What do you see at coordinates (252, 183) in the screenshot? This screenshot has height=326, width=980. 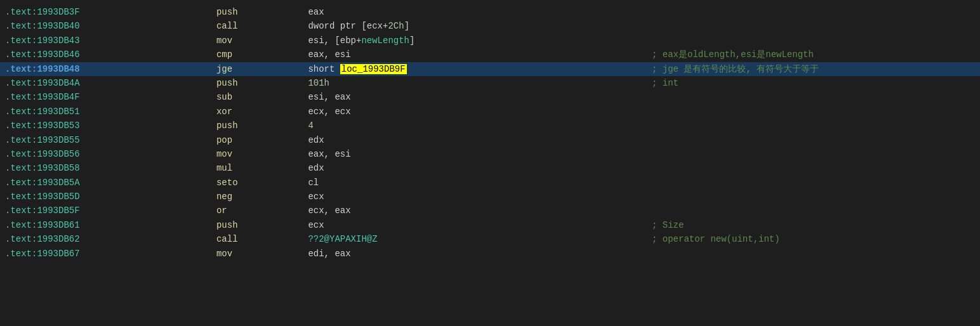 I see `mnemonic-cell: seto` at bounding box center [252, 183].